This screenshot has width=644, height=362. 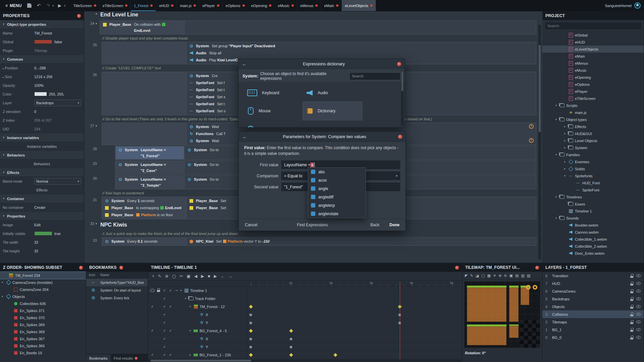 What do you see at coordinates (593, 105) in the screenshot?
I see `project-tree-item: ▾ Scripts` at bounding box center [593, 105].